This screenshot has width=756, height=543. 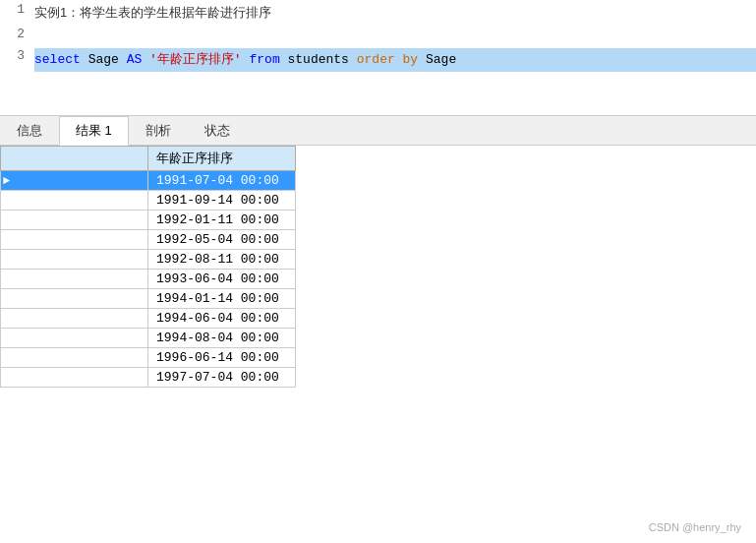 I want to click on table-row: 1993-06-04 00:00, so click(x=148, y=279).